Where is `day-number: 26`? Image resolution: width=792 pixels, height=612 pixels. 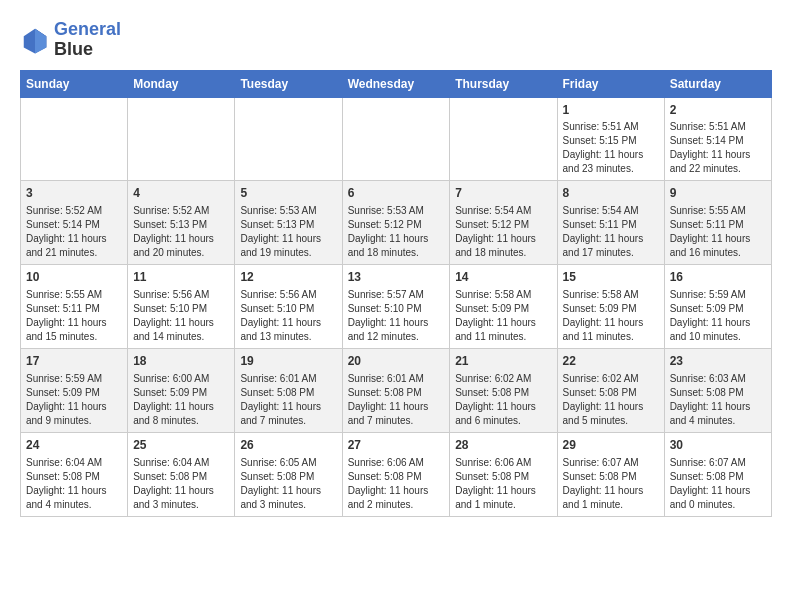 day-number: 26 is located at coordinates (288, 446).